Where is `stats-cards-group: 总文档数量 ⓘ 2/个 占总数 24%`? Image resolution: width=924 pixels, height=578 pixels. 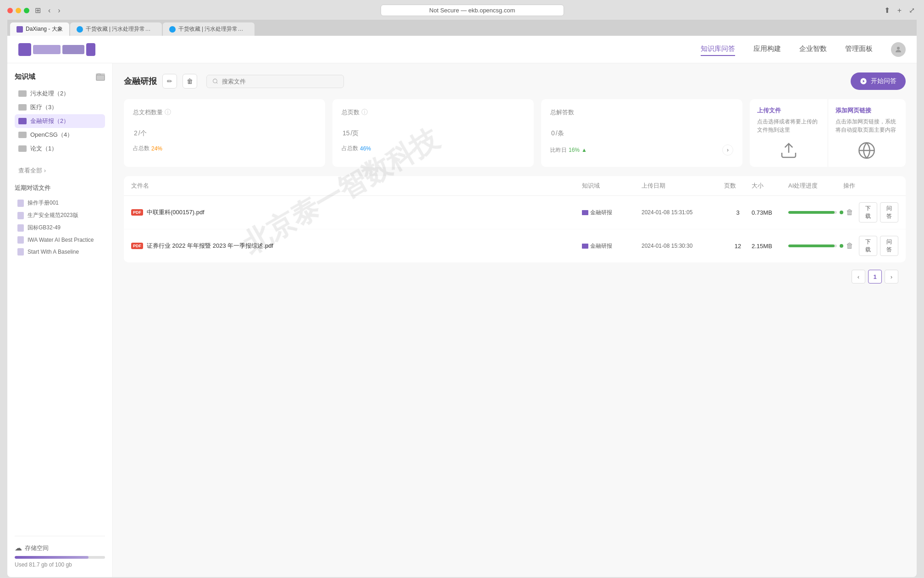
stats-cards-group: 总文档数量 ⓘ 2/个 占总数 24% is located at coordinates (433, 133).